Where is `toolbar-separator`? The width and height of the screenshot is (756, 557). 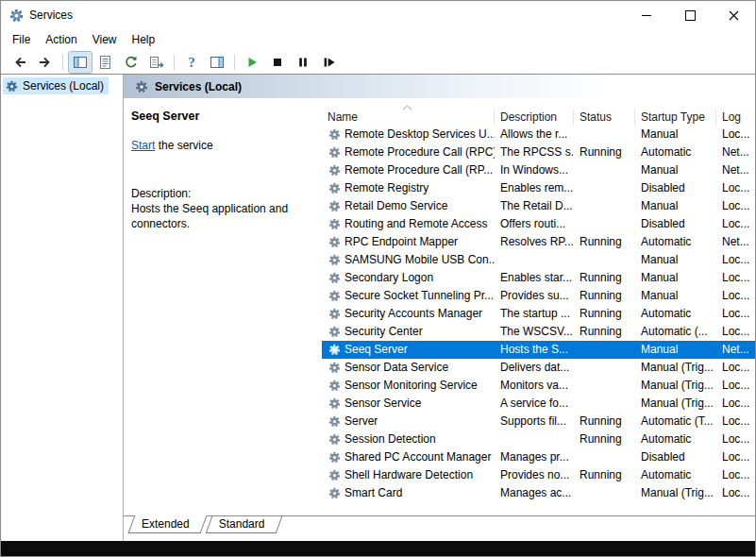 toolbar-separator is located at coordinates (174, 62).